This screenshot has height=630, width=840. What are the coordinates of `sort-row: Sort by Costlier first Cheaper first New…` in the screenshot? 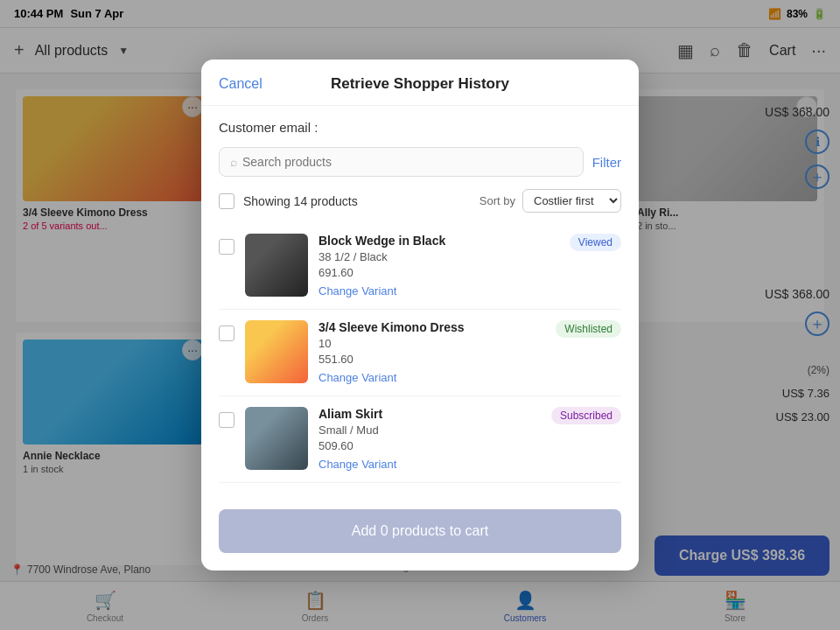 It's located at (550, 201).